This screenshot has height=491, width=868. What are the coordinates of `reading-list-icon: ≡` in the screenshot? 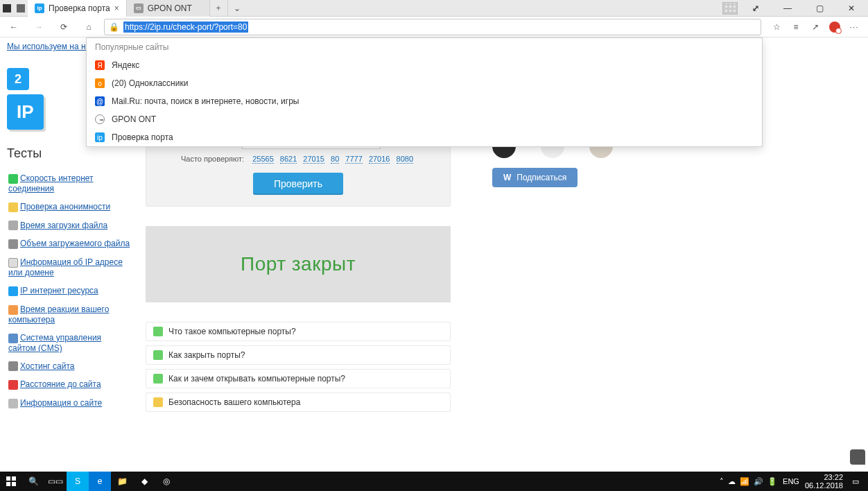 It's located at (796, 27).